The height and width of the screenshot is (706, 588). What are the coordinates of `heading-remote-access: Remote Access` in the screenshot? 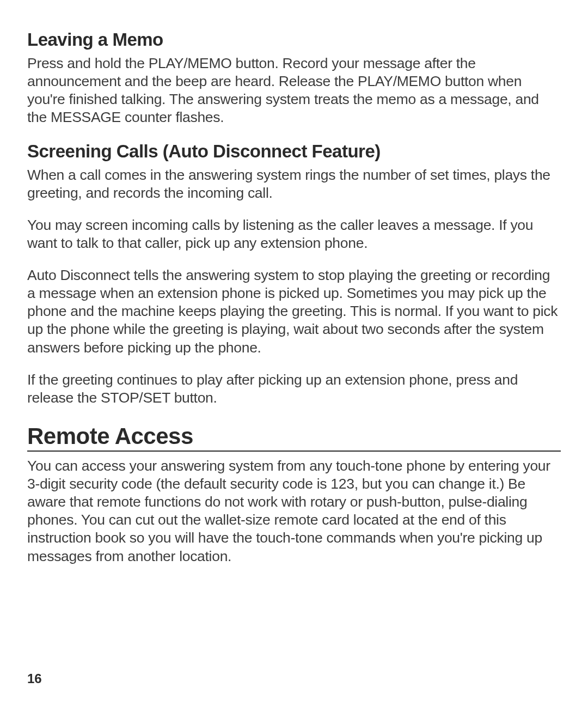 It's located at (294, 437).